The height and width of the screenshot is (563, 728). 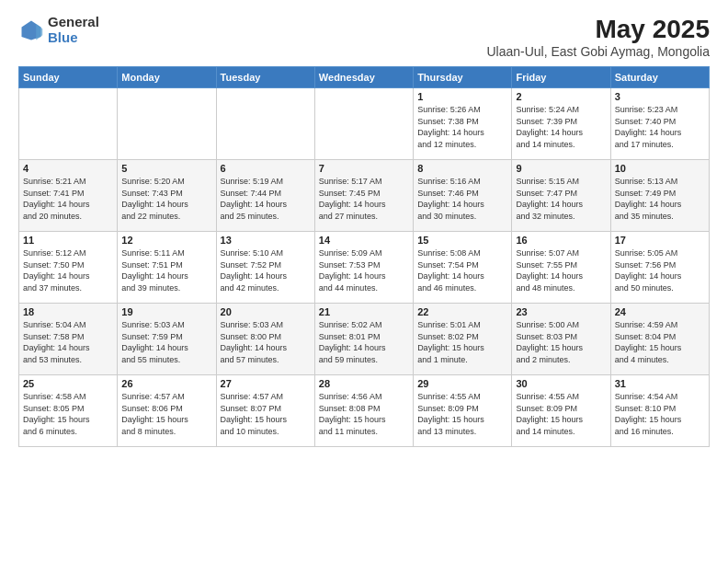 I want to click on day-info: Sunrise: 5:12 AM Sunset: 7:50 PM Dayligh…, so click(x=68, y=270).